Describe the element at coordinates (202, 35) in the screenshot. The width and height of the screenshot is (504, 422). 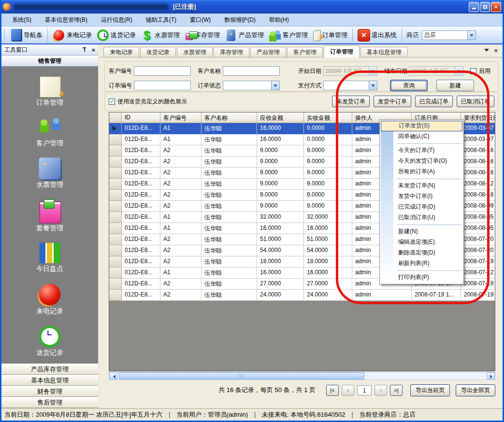
I see `toolbar-button: 库存管理` at that location.